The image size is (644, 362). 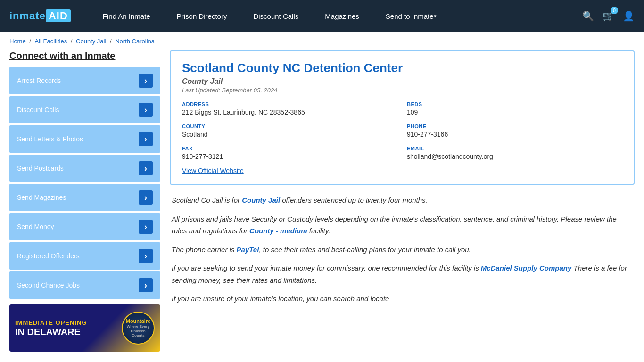 What do you see at coordinates (526, 268) in the screenshot?
I see `mcdaniel-link: McDaniel Supply Company` at bounding box center [526, 268].